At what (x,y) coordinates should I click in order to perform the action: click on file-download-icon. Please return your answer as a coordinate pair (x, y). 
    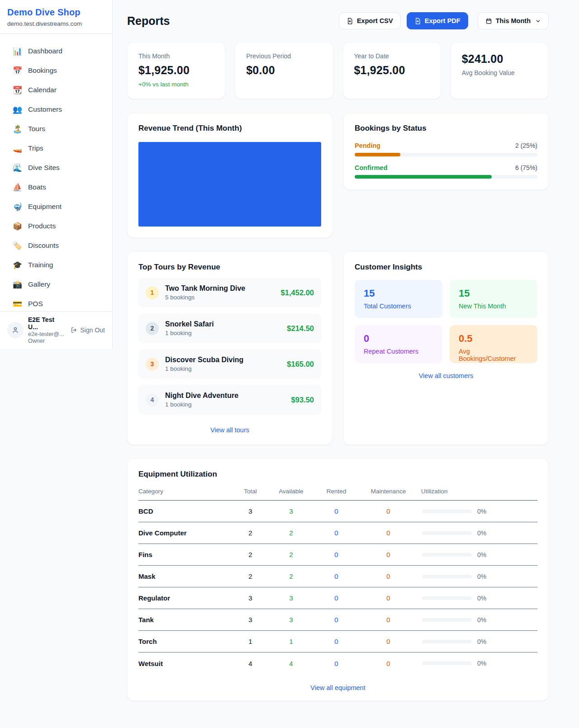
    Looking at the image, I should click on (418, 21).